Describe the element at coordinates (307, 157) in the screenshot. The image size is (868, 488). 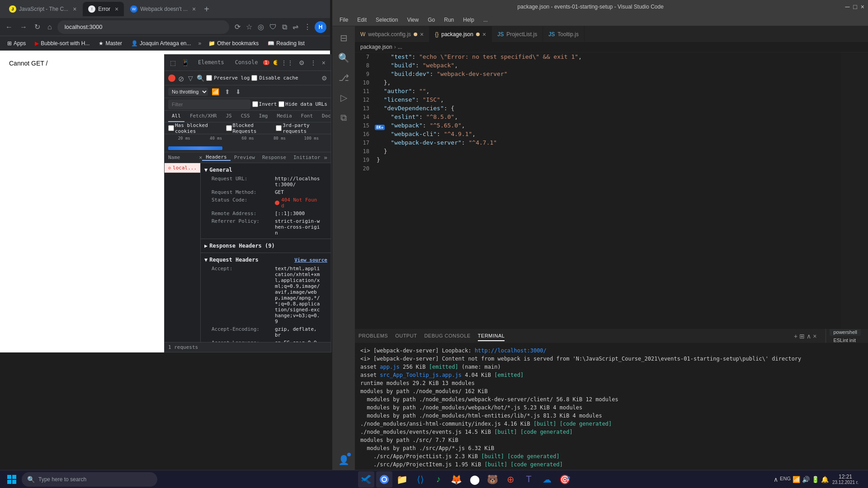
I see `col-initiator-tab: Initiator` at that location.